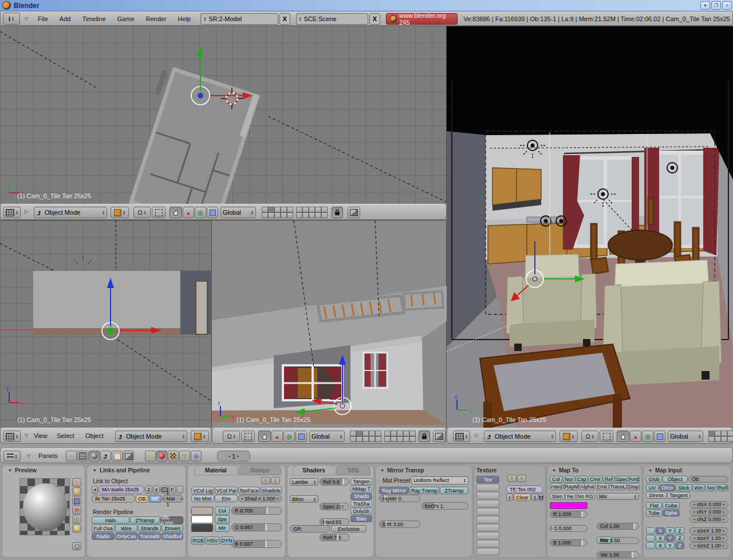 The width and height of the screenshot is (733, 560). Describe the element at coordinates (709, 512) in the screenshot. I see `ofsy-field: ◂ofsY 0.000▸` at that location.